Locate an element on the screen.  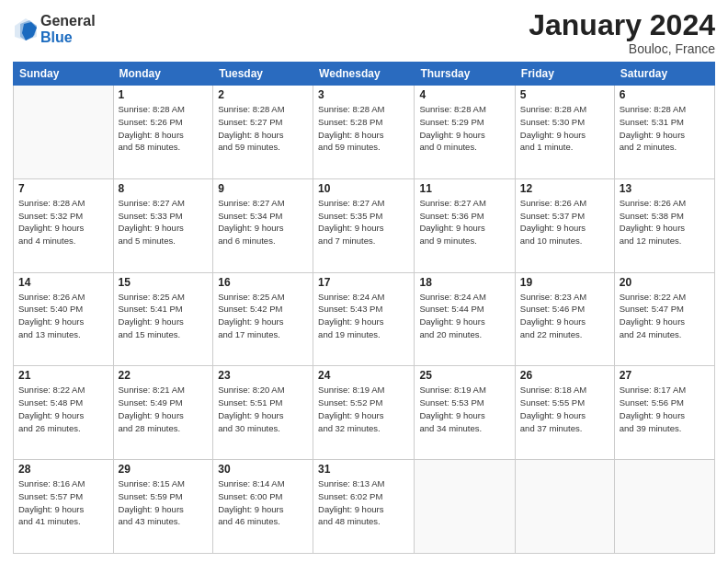
day-info: Sunrise: 8:24 AM Sunset: 5:44 PM Dayligh… is located at coordinates (464, 316).